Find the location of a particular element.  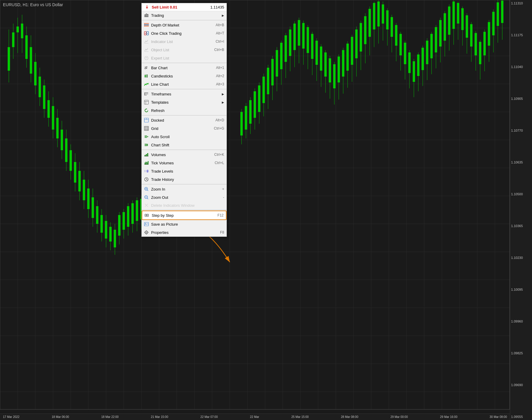

timeframes-item: Timeframes ▶ is located at coordinates (184, 94).